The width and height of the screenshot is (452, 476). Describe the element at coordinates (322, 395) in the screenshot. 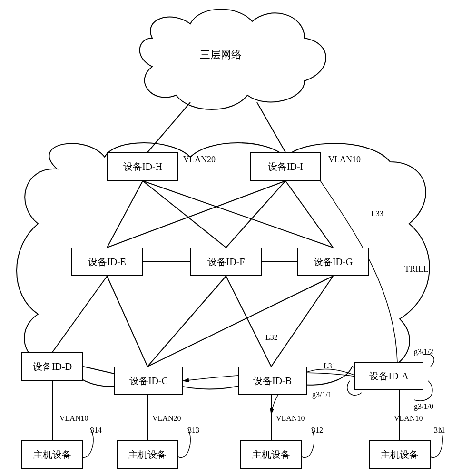

I see `label-g311: g3/1/1` at that location.